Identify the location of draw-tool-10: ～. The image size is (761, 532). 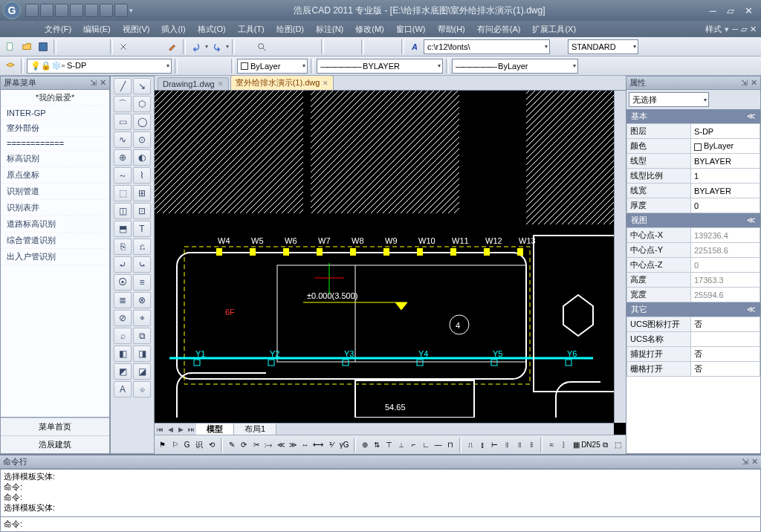
(123, 175).